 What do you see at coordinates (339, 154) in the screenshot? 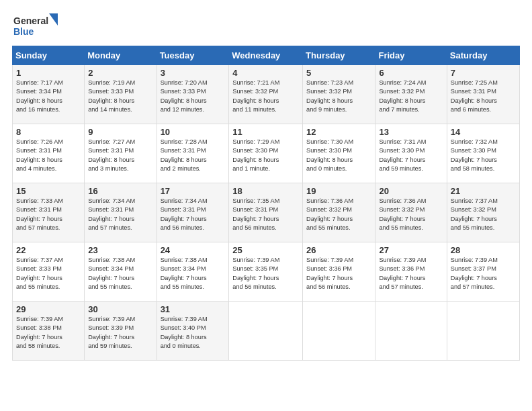
I see `calendar-cell: 12Sunrise: 7:30 AMSunset: 3:30 PMDayligh…` at bounding box center [339, 154].